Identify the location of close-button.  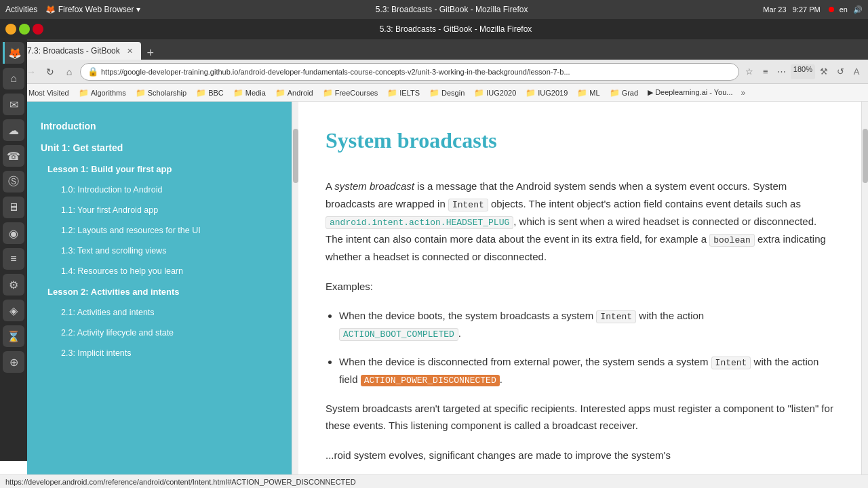
(38, 29).